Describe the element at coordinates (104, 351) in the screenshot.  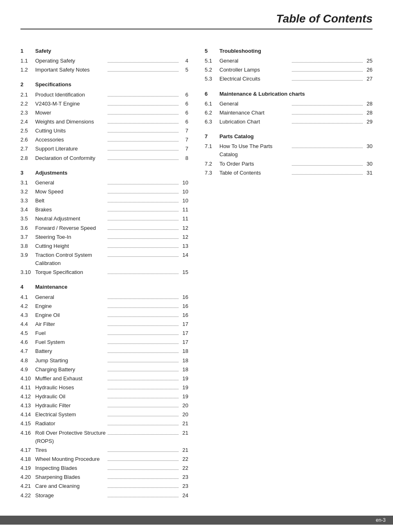
I see `toc-item: 4.7 Battery 18` at that location.